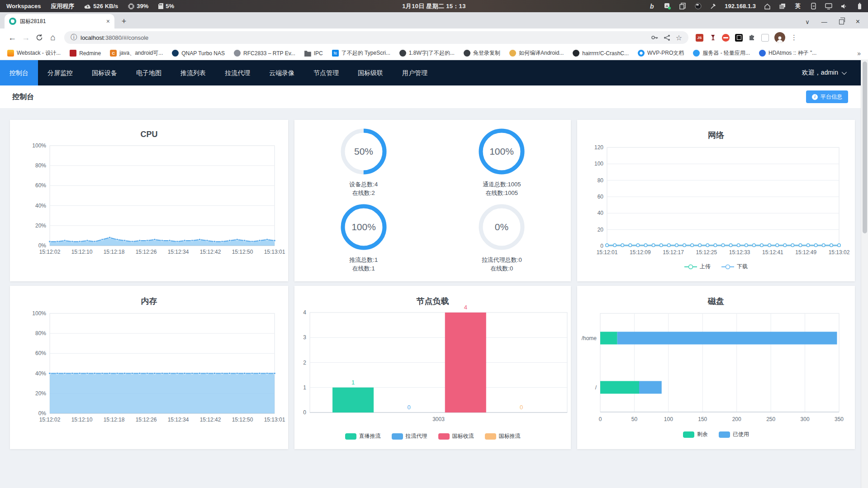 This screenshot has height=488, width=868. What do you see at coordinates (721, 53) in the screenshot?
I see `bookmark-cloud: 服务器 - 轻量应用...` at bounding box center [721, 53].